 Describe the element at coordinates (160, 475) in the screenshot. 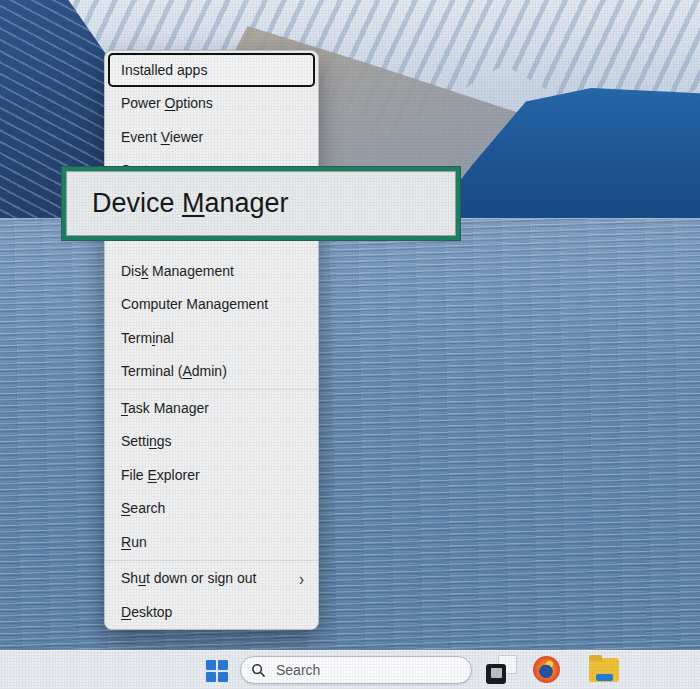

I see `menu-item-label: File Explorer` at that location.